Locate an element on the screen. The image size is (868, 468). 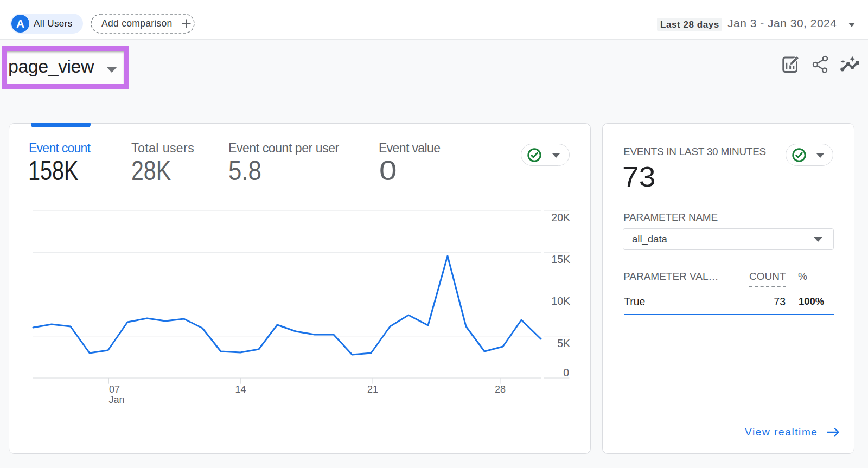
svg-text: 10K is located at coordinates (561, 301).